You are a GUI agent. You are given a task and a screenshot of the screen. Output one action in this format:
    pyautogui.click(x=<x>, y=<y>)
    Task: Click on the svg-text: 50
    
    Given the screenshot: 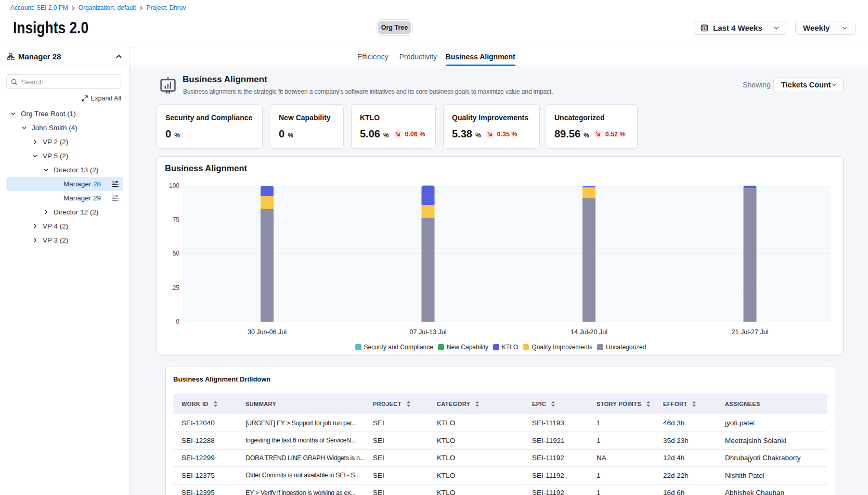 What is the action you would take?
    pyautogui.click(x=176, y=253)
    